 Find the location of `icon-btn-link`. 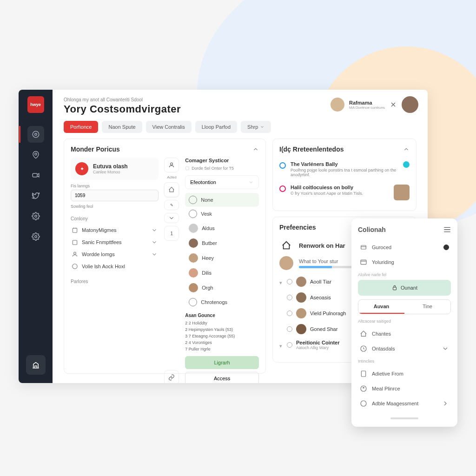

icon-btn-link is located at coordinates (172, 377).